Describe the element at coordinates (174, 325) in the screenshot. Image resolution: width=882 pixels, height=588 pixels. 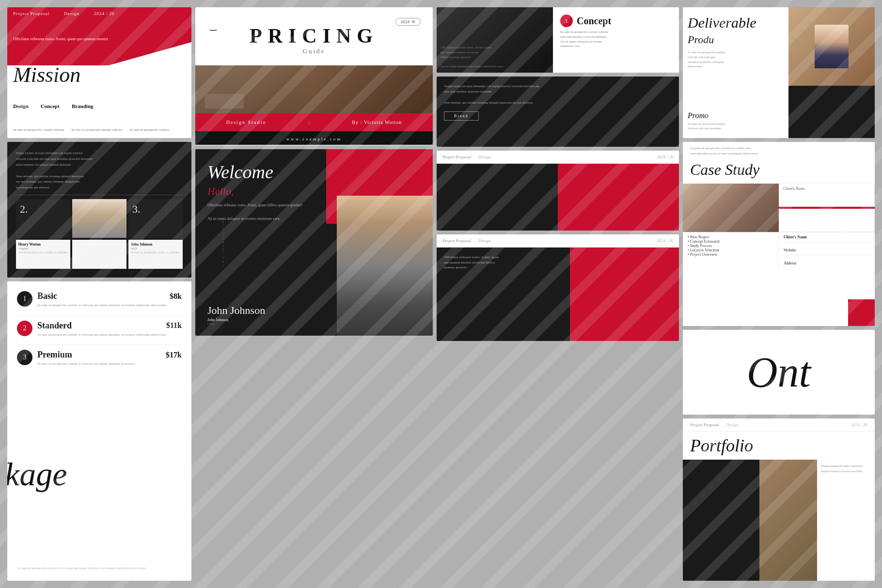
I see `pkg-price-2: $11k` at that location.